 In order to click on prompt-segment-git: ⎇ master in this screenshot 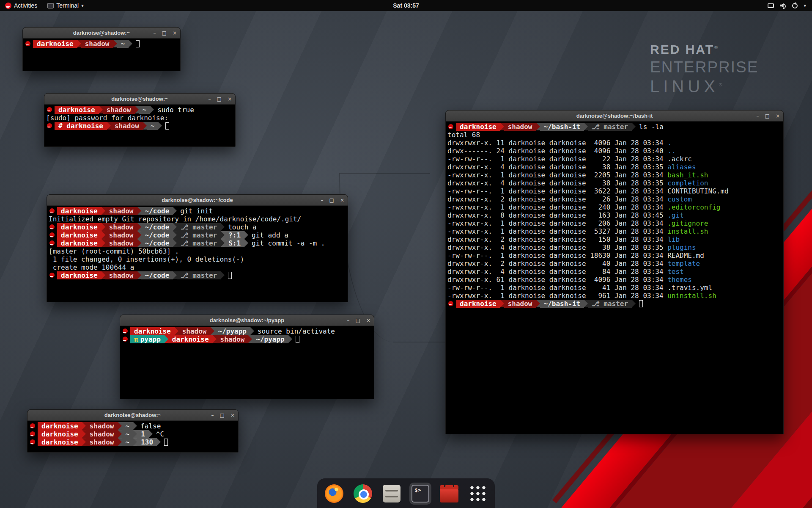, I will do `click(199, 235)`.